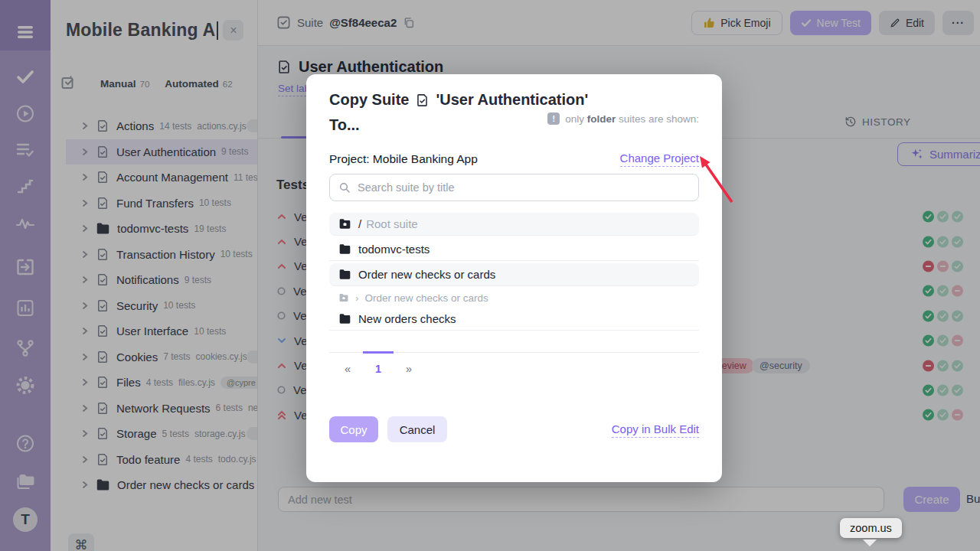 Image resolution: width=980 pixels, height=551 pixels. What do you see at coordinates (514, 249) in the screenshot?
I see `folder-row-todomvc: todomvc-tests` at bounding box center [514, 249].